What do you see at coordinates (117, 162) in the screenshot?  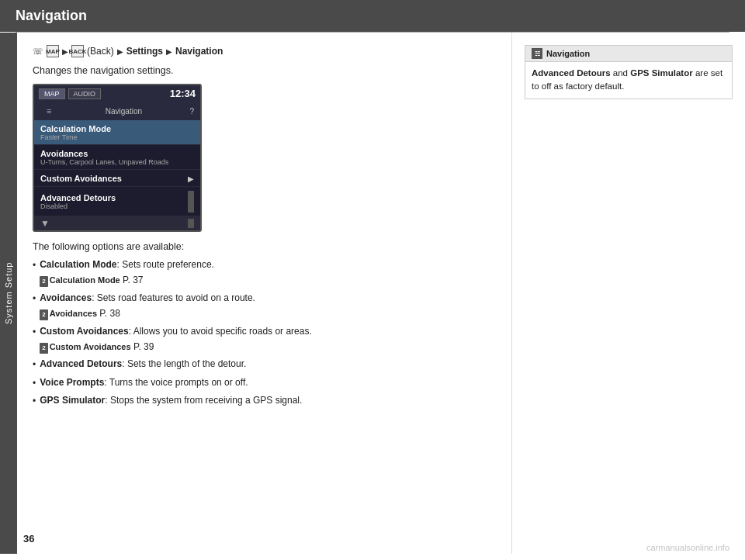 I see `menu-item-sub-2: U-Turns, Carpool Lanes, Unpaved Roads` at bounding box center [117, 162].